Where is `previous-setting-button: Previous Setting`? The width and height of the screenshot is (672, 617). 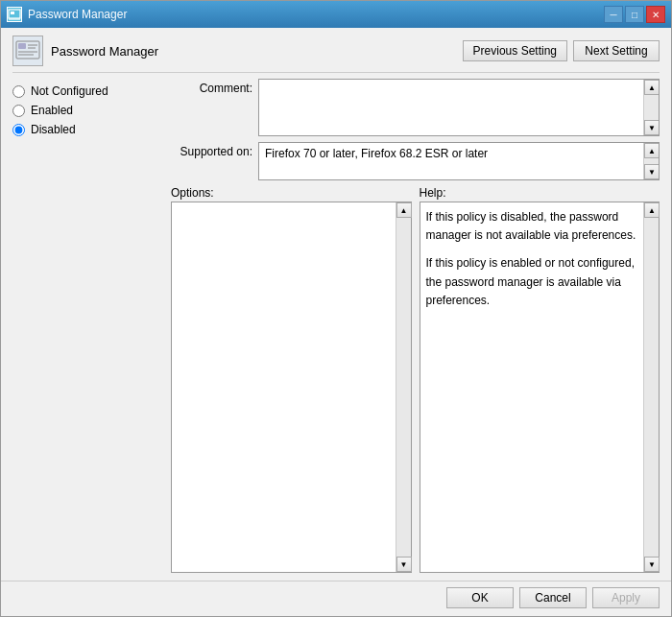
previous-setting-button: Previous Setting is located at coordinates (515, 51).